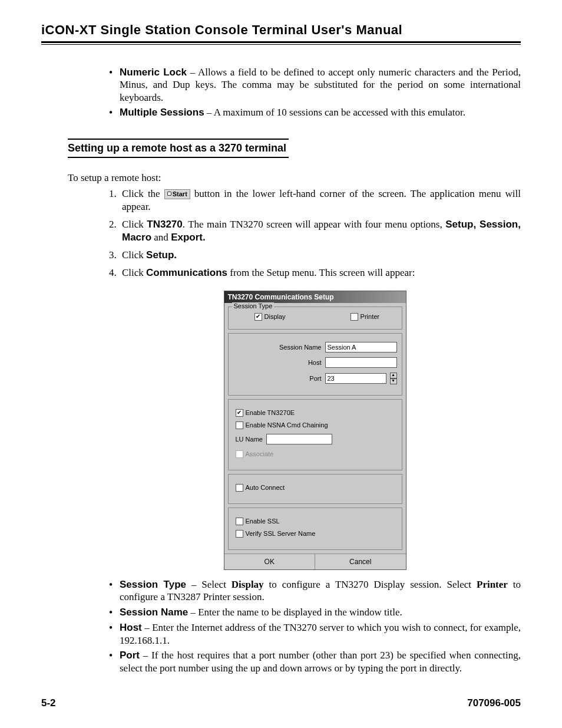 This screenshot has width=562, height=728. What do you see at coordinates (315, 634) in the screenshot?
I see `desc-host: Host – Enter the Internet address of the…` at bounding box center [315, 634].